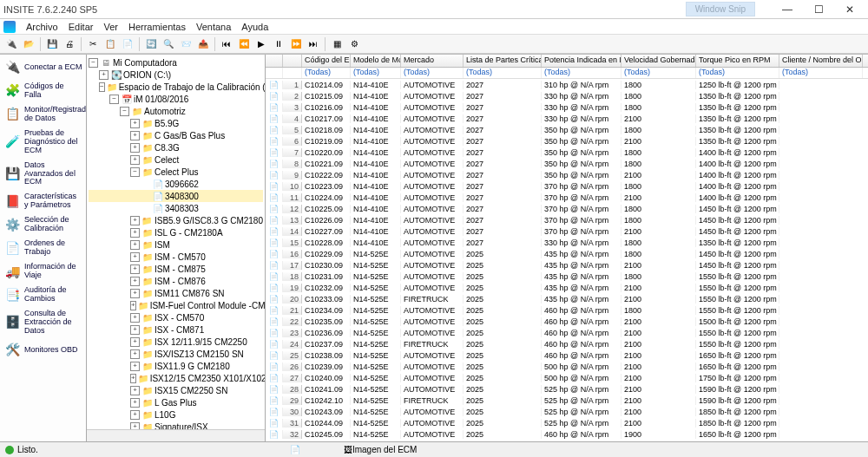 This screenshot has width=868, height=457. What do you see at coordinates (503, 61) in the screenshot?
I see `col-header: Lista de Partes Críticas` at bounding box center [503, 61].